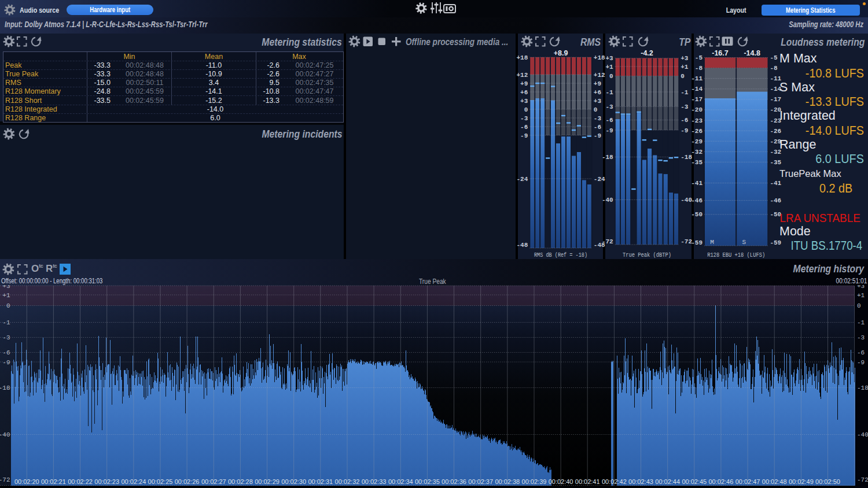 Image resolution: width=868 pixels, height=488 pixels. What do you see at coordinates (641, 482) in the screenshot?
I see `svg-text: 00:02:43` at bounding box center [641, 482].